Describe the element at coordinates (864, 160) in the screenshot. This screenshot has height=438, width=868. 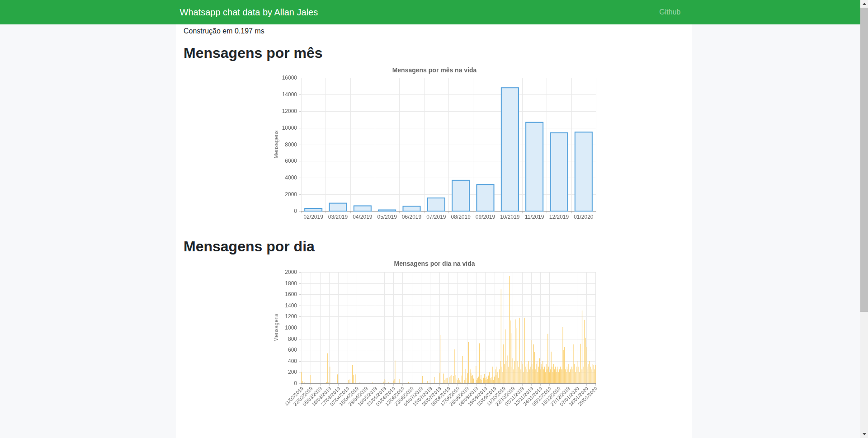
I see `scrollbar-thumb` at that location.